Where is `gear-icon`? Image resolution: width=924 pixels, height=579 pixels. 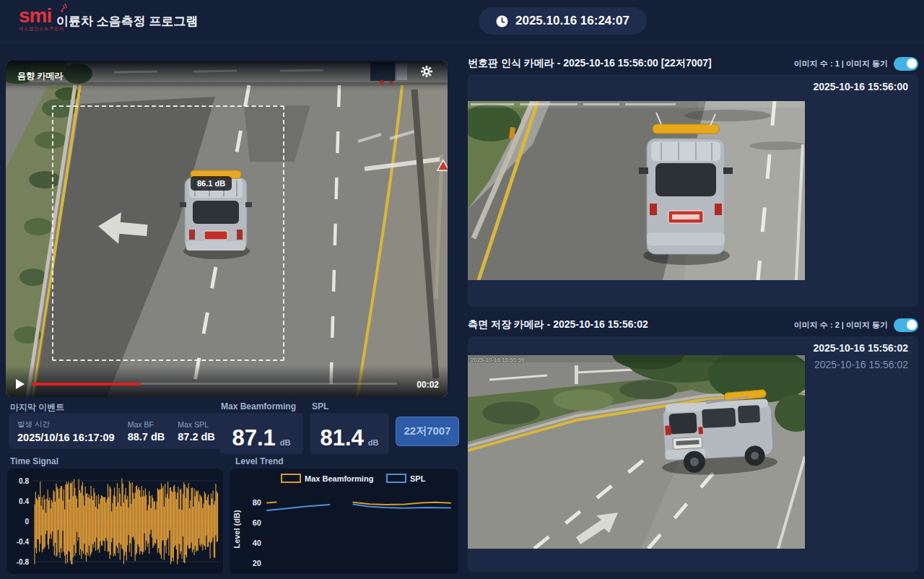 gear-icon is located at coordinates (427, 71).